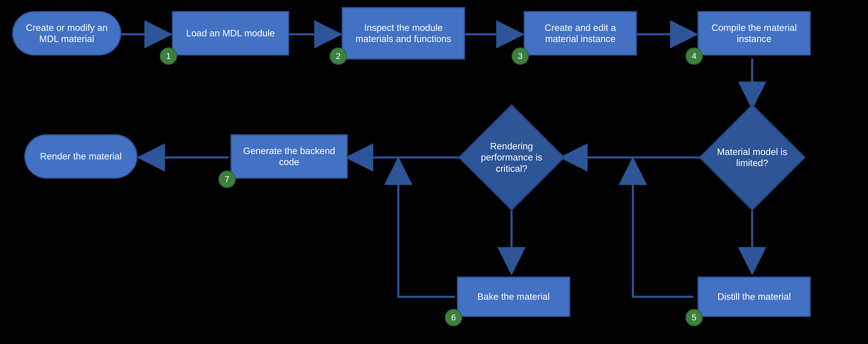 This screenshot has width=868, height=344. I want to click on step-1: Load an MDL module, so click(230, 33).